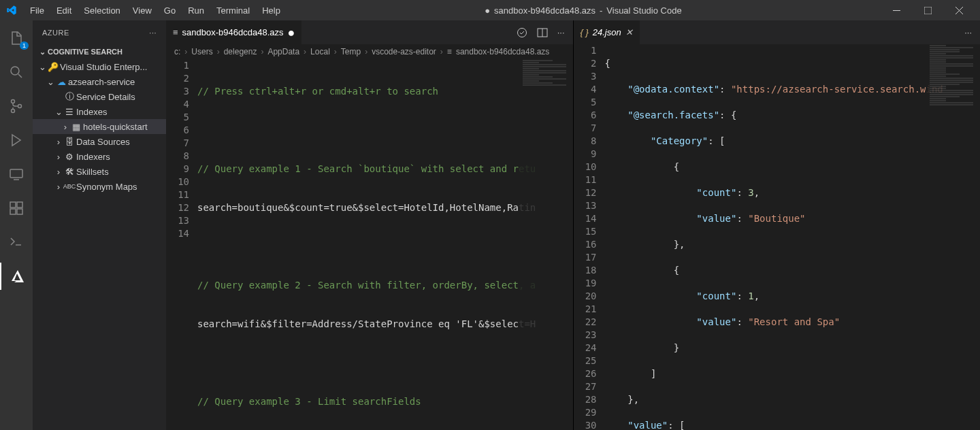  I want to click on extensions-icon, so click(16, 208).